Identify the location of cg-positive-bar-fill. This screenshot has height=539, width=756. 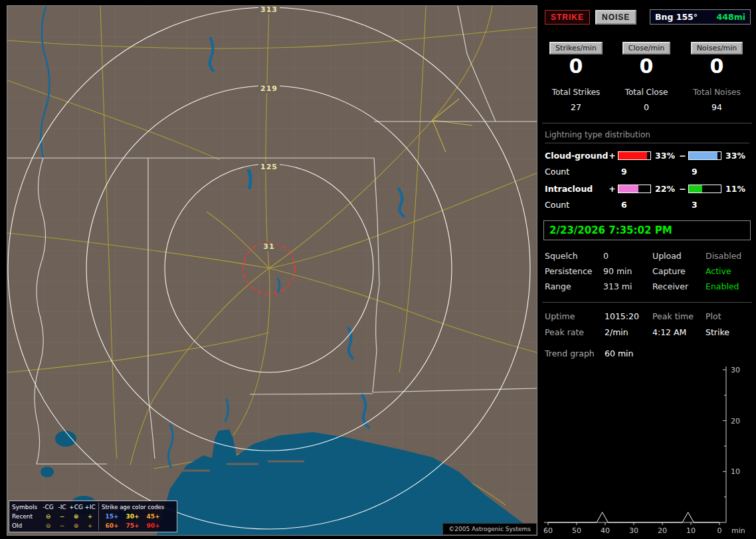
(632, 155).